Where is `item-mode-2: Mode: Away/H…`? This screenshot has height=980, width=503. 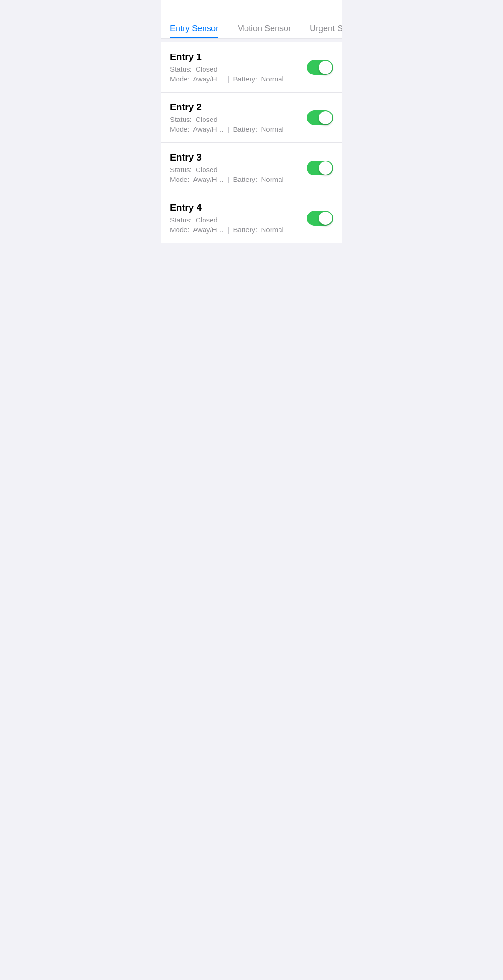
item-mode-2: Mode: Away/H… is located at coordinates (197, 129).